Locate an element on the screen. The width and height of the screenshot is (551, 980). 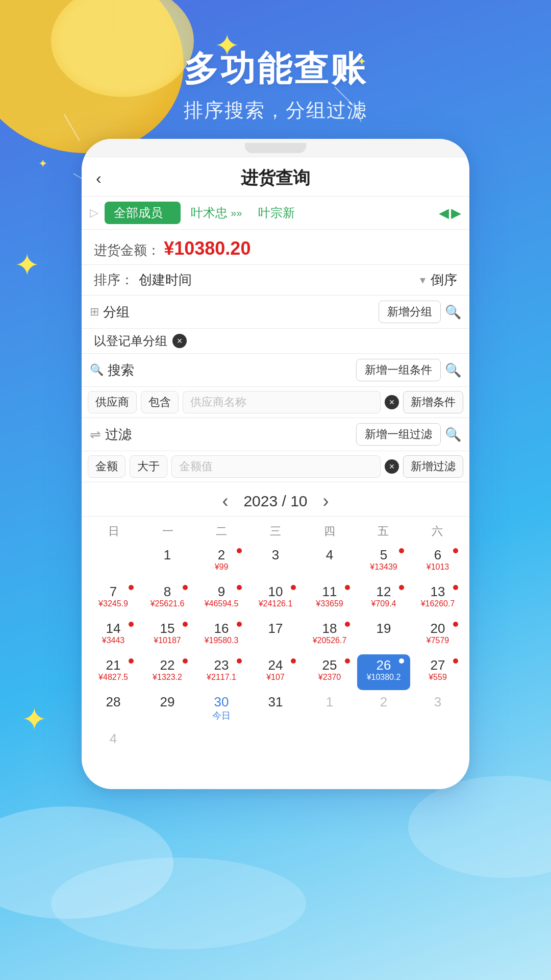
day-number: 23 is located at coordinates (221, 665).